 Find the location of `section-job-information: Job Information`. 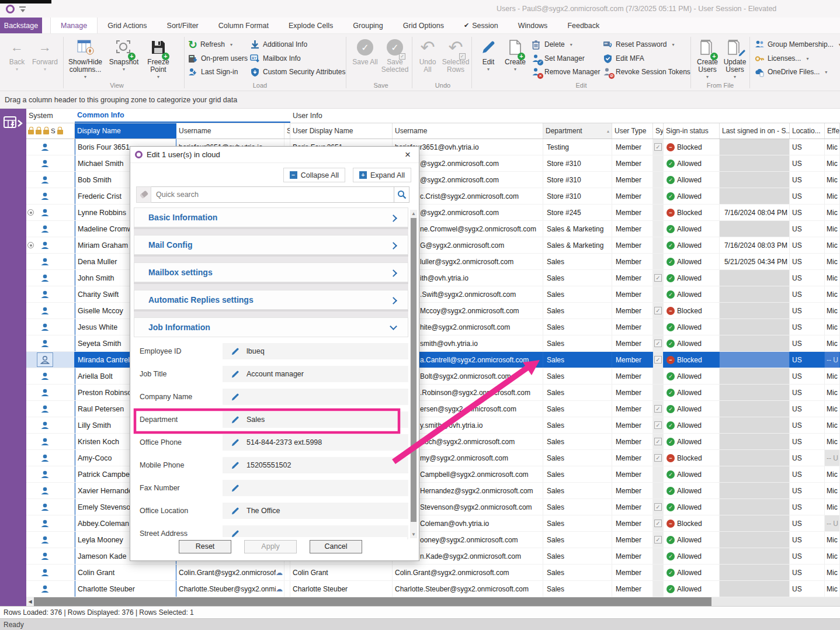

section-job-information: Job Information is located at coordinates (271, 327).